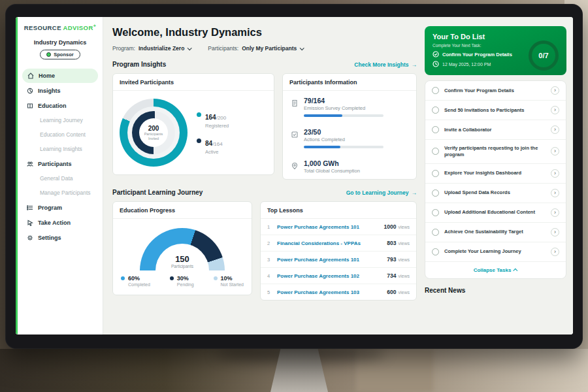 The height and width of the screenshot is (392, 588). What do you see at coordinates (265, 33) in the screenshot?
I see `page-title: Welcome, Industry Dynamics` at bounding box center [265, 33].